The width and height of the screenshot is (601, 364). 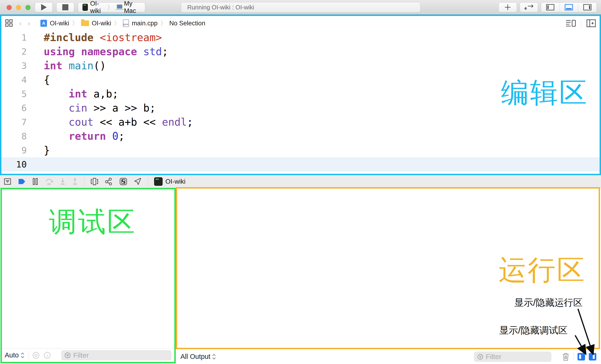 What do you see at coordinates (221, 7) in the screenshot?
I see `status-text: Running OI-wiki : OI-wiki` at bounding box center [221, 7].